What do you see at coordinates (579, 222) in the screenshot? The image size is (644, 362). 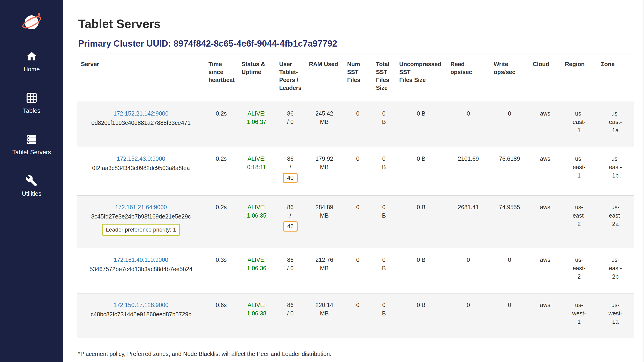 I see `region-cell: us- east- 2` at bounding box center [579, 222].